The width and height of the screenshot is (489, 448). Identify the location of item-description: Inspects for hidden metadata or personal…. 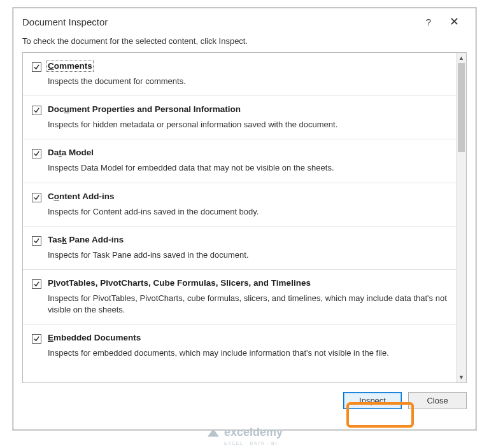
(247, 125).